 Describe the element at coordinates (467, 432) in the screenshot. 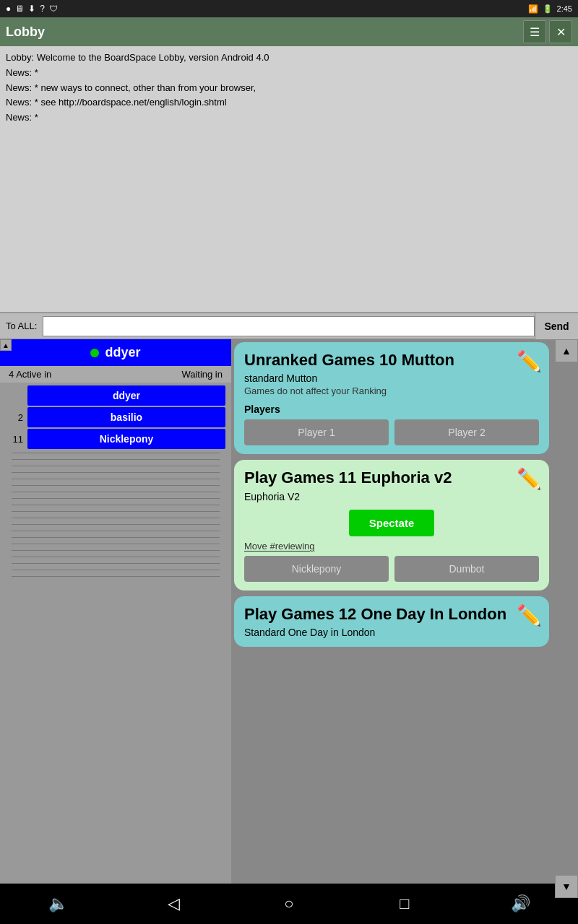

I see `player-slot-1-2: Player 2` at that location.